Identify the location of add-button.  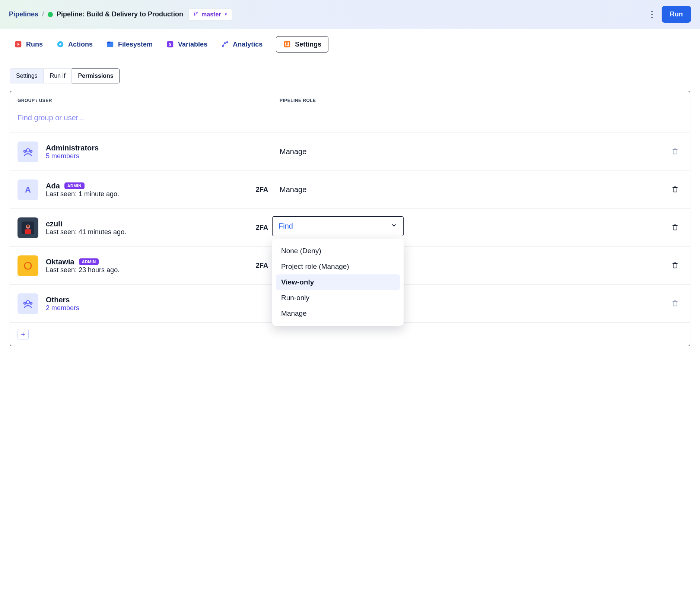
(23, 334).